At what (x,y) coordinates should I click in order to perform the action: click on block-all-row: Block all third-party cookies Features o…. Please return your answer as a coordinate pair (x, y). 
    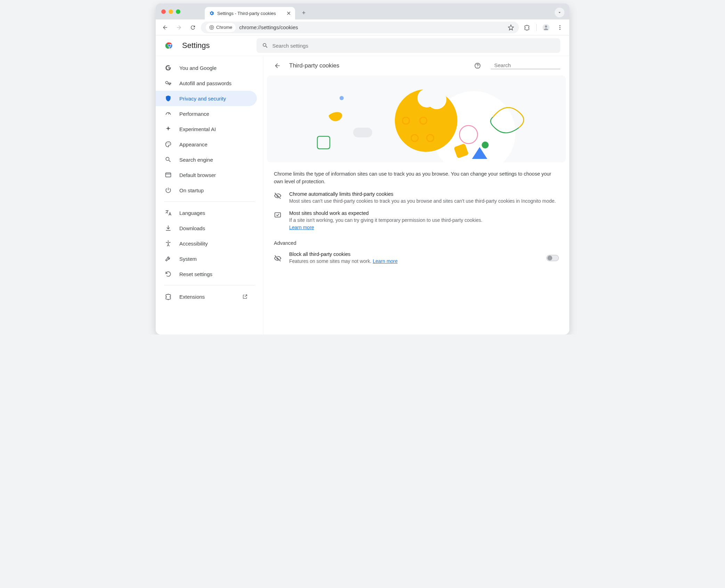
    Looking at the image, I should click on (416, 259).